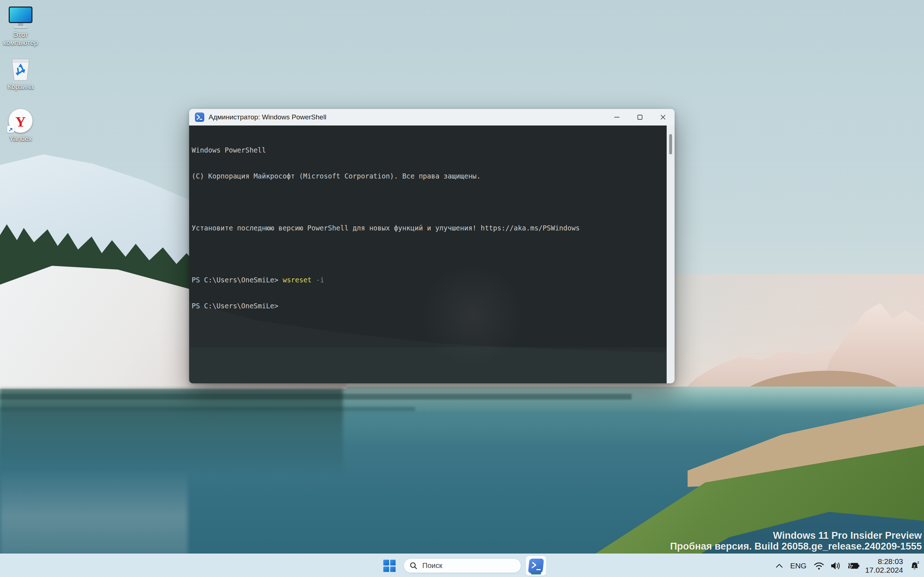 The height and width of the screenshot is (577, 924). Describe the element at coordinates (389, 566) in the screenshot. I see `start-button` at that location.